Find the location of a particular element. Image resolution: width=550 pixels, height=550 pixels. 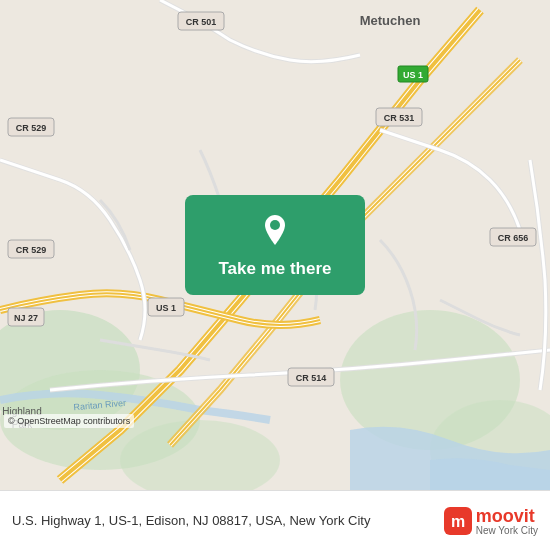

moovit-city: New York City is located at coordinates (507, 530).